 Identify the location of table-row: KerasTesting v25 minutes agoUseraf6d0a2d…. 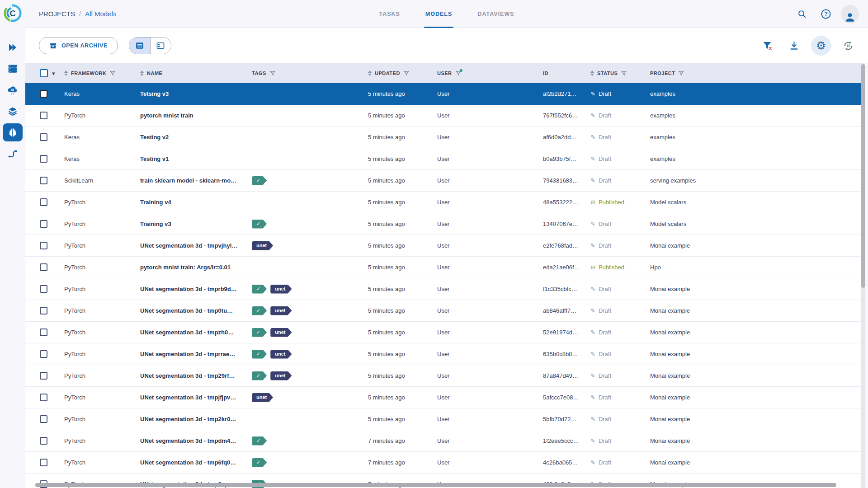
(443, 137).